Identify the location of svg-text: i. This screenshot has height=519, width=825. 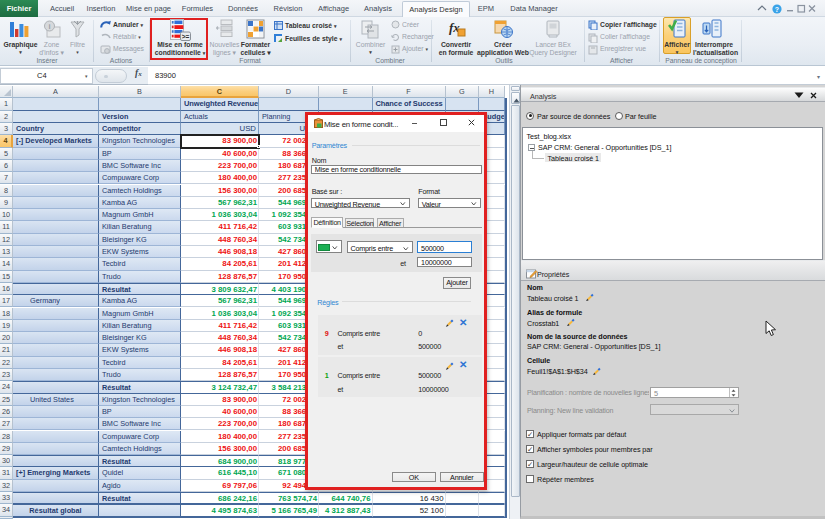
(49, 26).